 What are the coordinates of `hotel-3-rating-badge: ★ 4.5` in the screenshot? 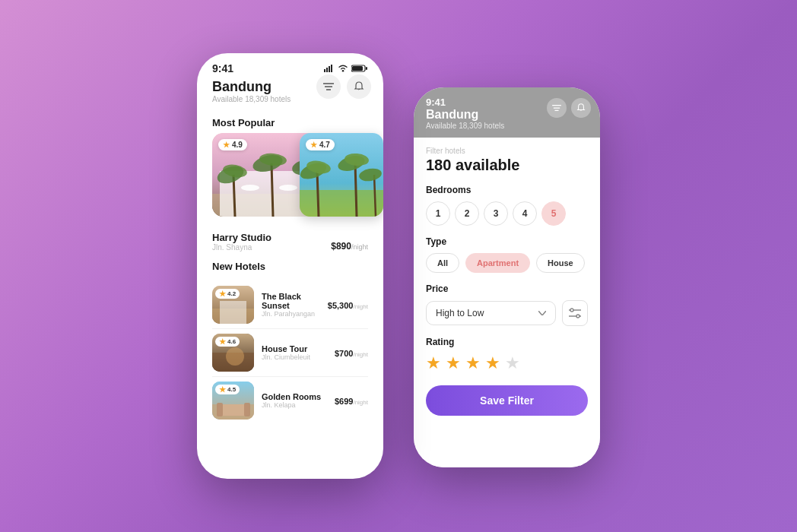 It's located at (227, 389).